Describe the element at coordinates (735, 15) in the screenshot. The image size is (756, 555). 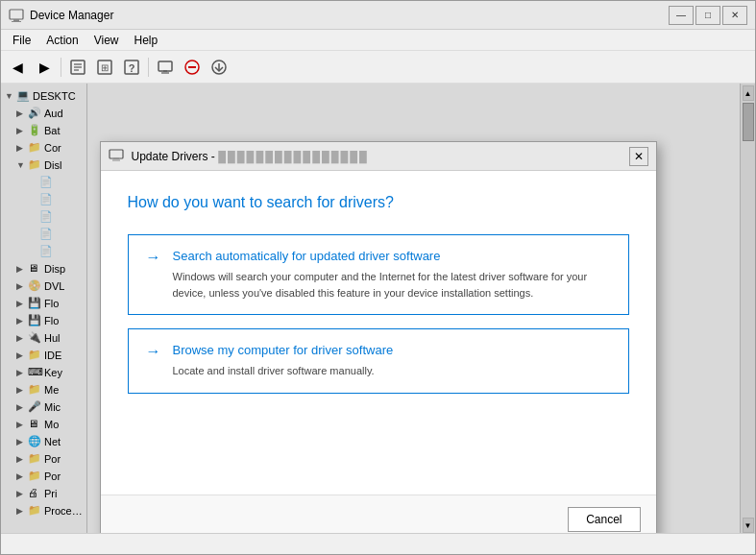
I see `close-button: ✕` at that location.